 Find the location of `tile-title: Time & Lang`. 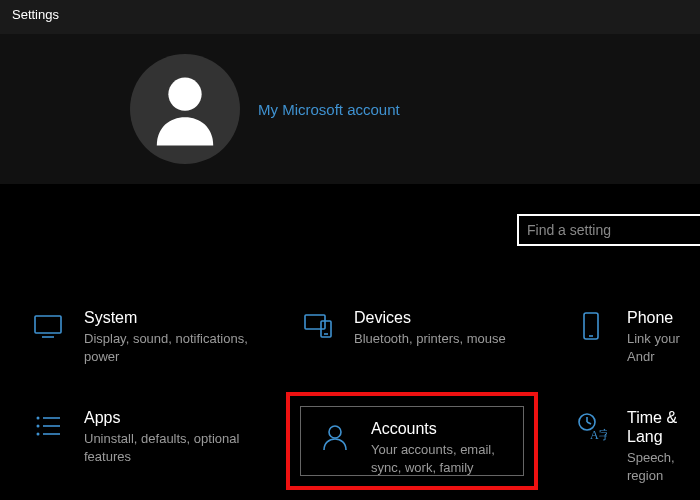

tile-title: Time & Lang is located at coordinates (664, 427).